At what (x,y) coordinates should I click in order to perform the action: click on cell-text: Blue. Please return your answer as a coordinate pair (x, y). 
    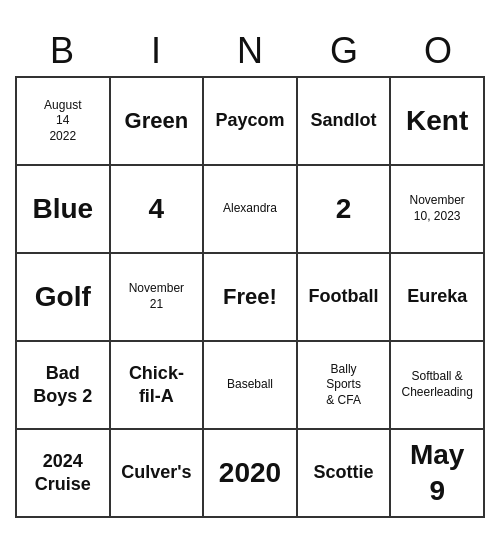
    Looking at the image, I should click on (62, 209).